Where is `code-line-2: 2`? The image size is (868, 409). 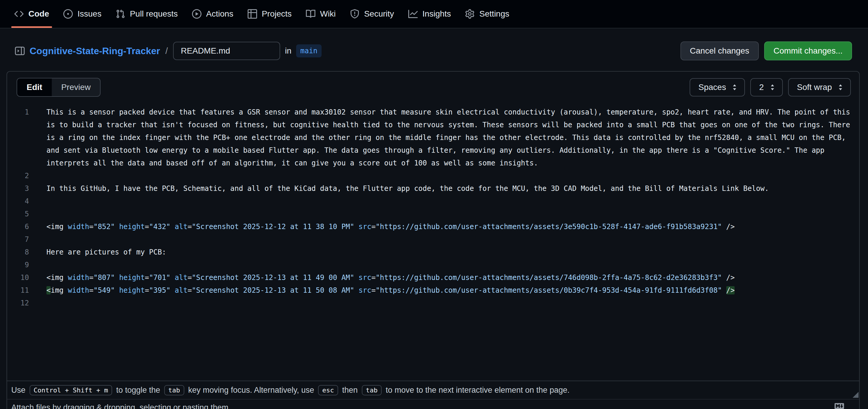 code-line-2: 2 is located at coordinates (433, 176).